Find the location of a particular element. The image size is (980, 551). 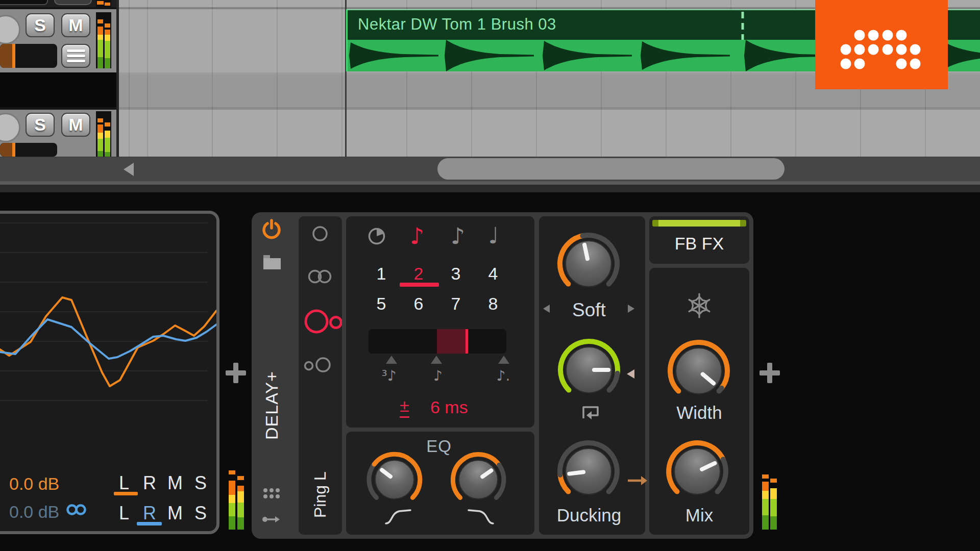

track-2-mute-button: M is located at coordinates (76, 124).